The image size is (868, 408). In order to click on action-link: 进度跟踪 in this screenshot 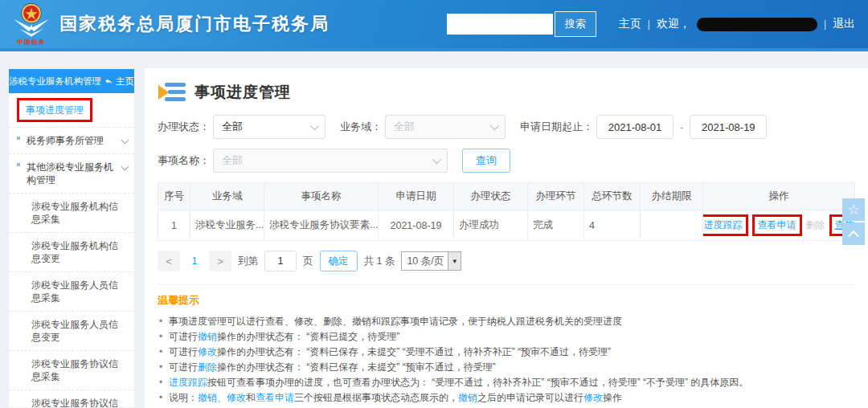, I will do `click(726, 225)`.